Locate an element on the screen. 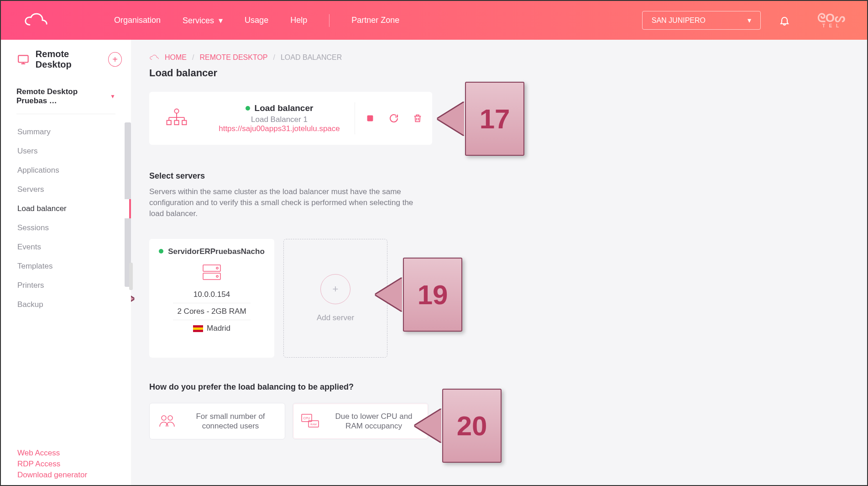 The height and width of the screenshot is (486, 868). server-name: ServidorERPruebasNacho is located at coordinates (216, 251).